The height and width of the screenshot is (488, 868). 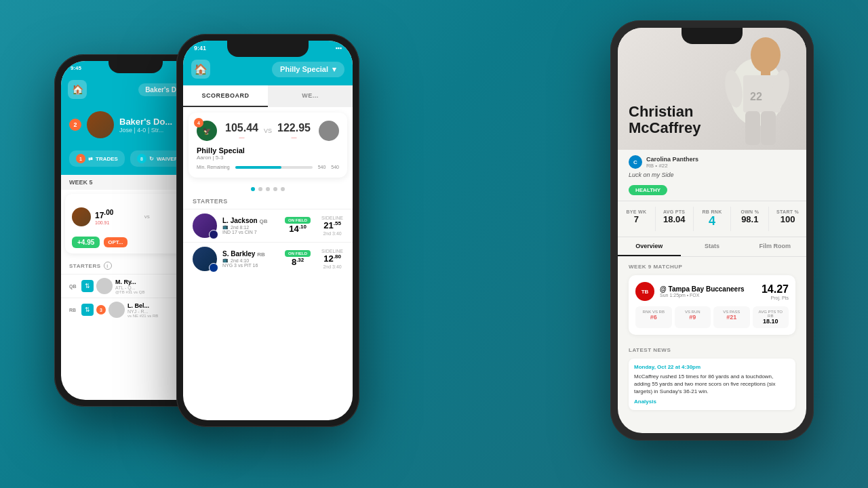 I want to click on player-slogan: Luck on my Side, so click(x=712, y=177).